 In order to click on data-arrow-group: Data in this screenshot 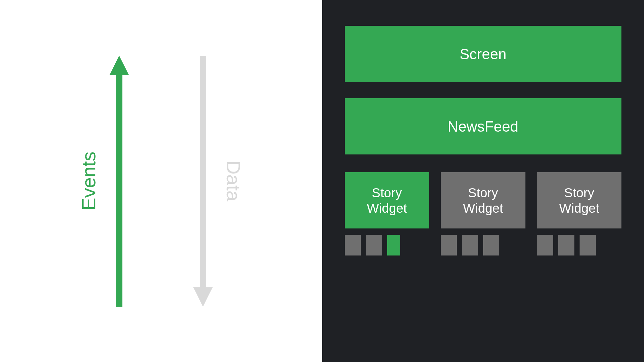, I will do `click(219, 181)`.